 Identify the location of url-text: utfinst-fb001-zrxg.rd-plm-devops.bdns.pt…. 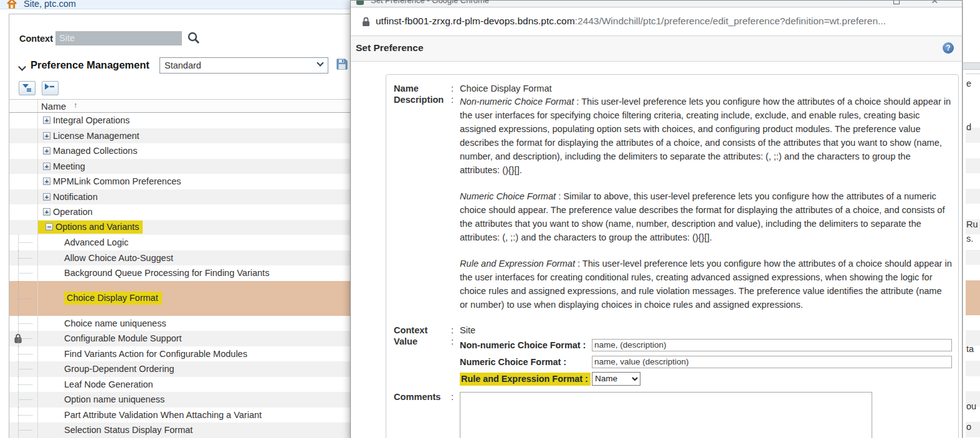
(630, 21).